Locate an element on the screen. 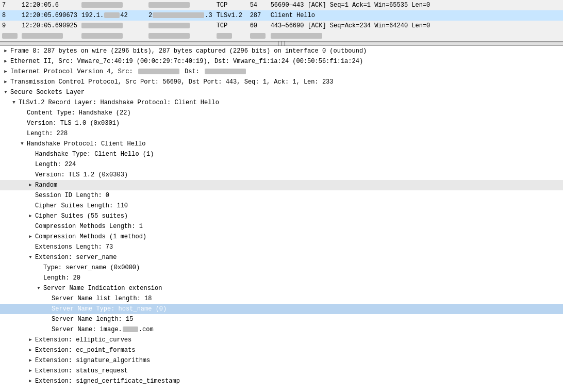 This screenshot has height=392, width=563. ext-sct-line: Extension: signed_certificate_timestamp is located at coordinates (281, 381).